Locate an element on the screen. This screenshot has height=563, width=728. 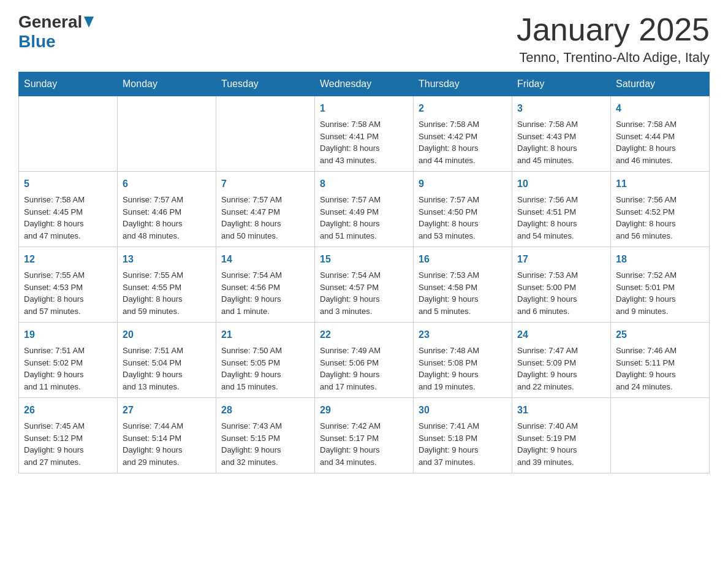
day-number: 22 is located at coordinates (364, 335).